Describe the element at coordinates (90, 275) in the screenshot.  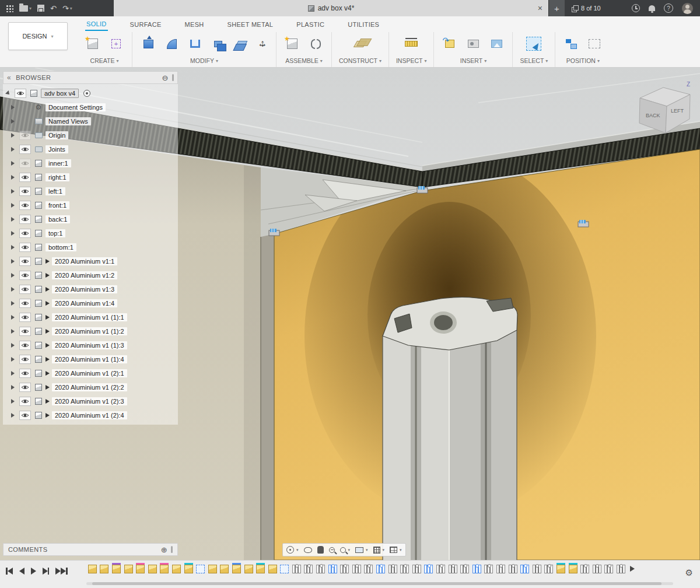
I see `browser-row: 2020 Aluminium v1:2` at that location.